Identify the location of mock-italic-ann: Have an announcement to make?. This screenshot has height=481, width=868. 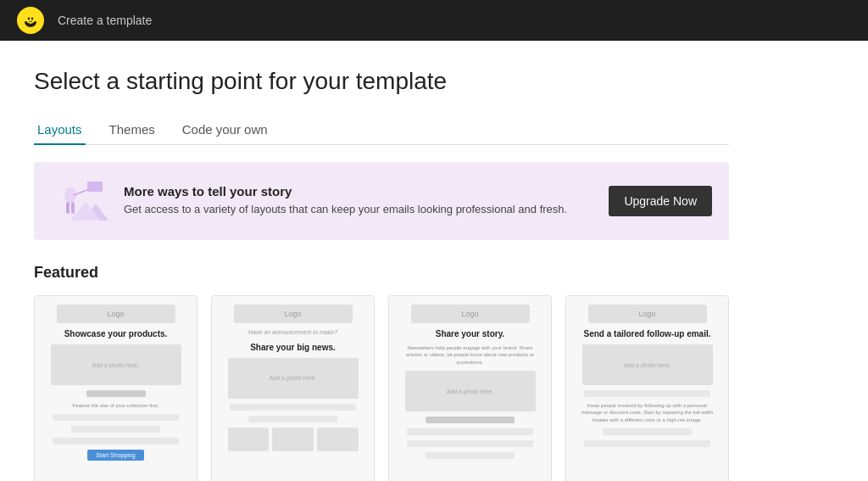
(293, 333).